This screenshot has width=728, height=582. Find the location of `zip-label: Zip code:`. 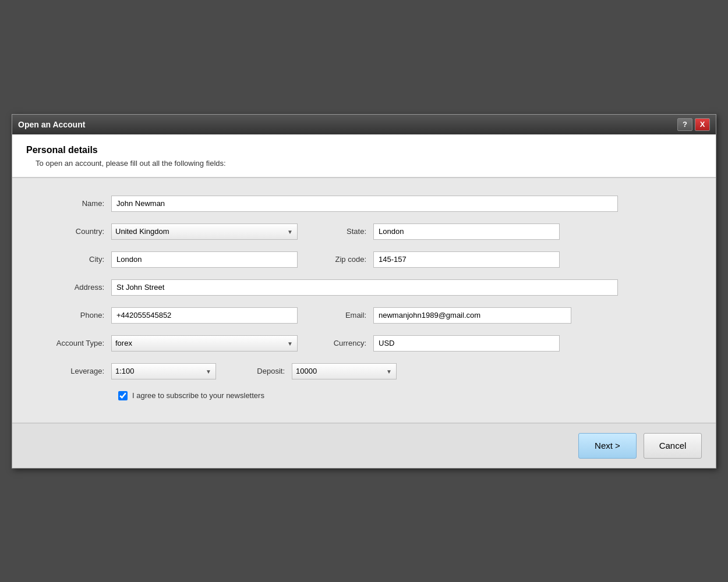

zip-label: Zip code: is located at coordinates (347, 260).